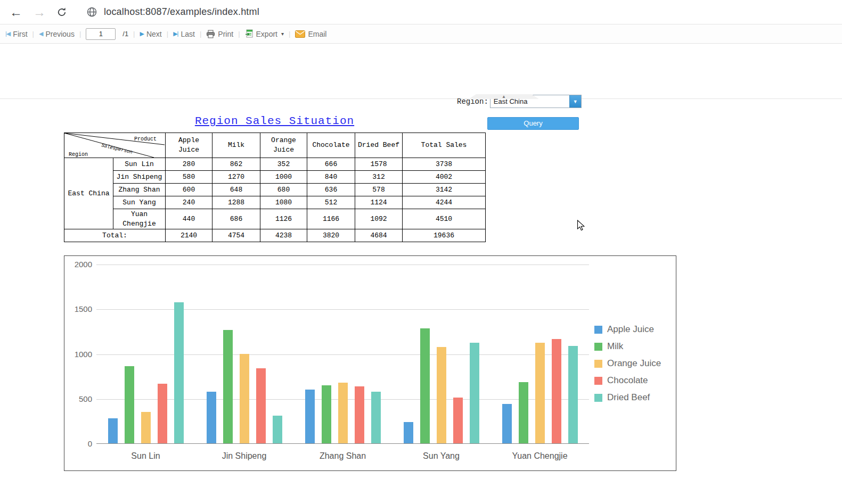  Describe the element at coordinates (184, 34) in the screenshot. I see `last-page-button: ▶| Last` at that location.